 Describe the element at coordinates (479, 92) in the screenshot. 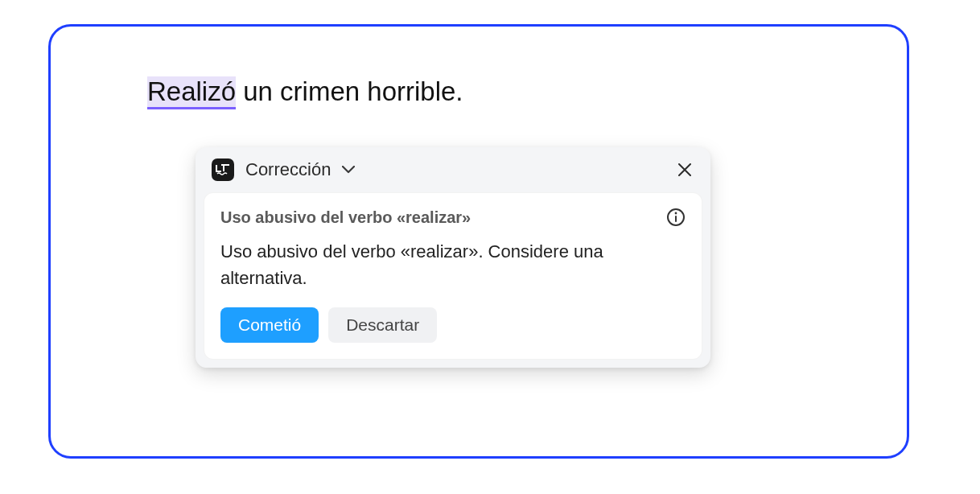

I see `sentence: Realizó un crimen horrible.` at that location.